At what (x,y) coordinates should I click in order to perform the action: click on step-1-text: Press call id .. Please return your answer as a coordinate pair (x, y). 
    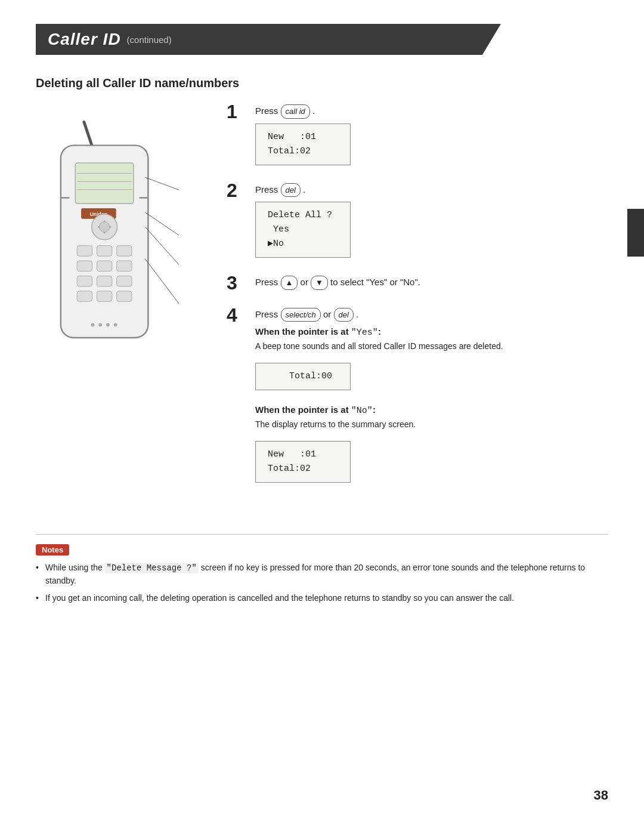
    Looking at the image, I should click on (450, 112).